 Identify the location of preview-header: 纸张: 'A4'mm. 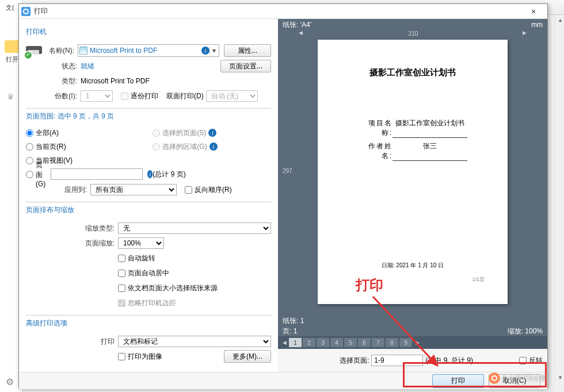
(413, 25).